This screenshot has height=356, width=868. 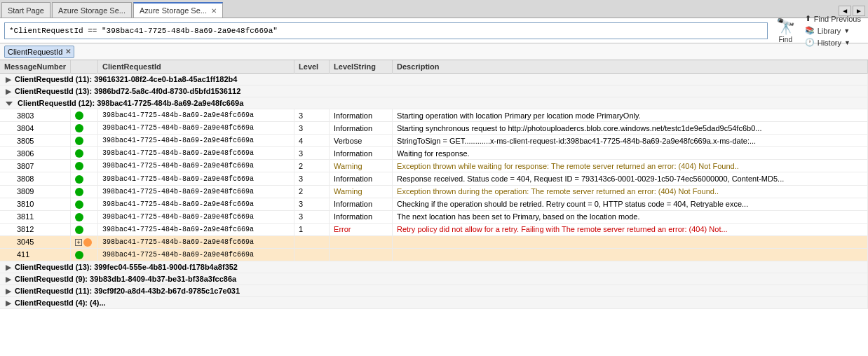 I want to click on find-button: 🔭 Find, so click(x=785, y=31).